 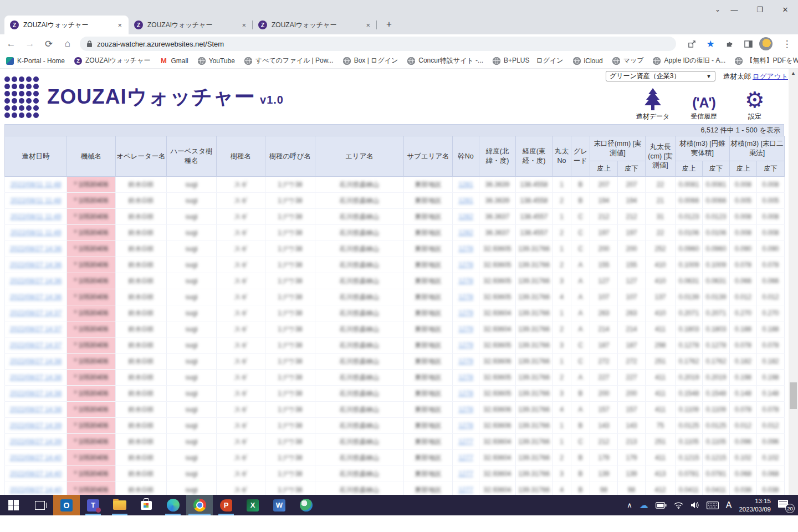 What do you see at coordinates (755, 505) in the screenshot?
I see `taskbar-clock: 13:15 2023/03/09` at bounding box center [755, 505].